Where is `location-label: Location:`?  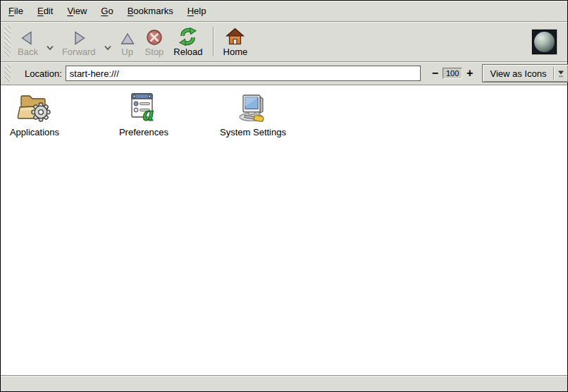 location-label: Location: is located at coordinates (44, 73).